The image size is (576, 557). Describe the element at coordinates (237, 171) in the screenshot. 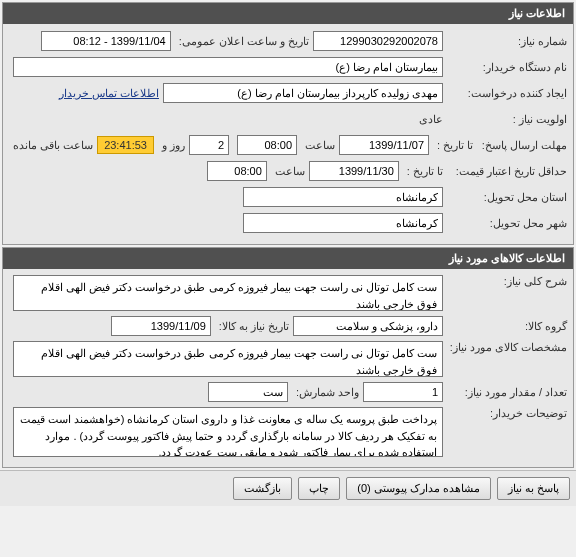

I see `min-validity-time-field` at that location.